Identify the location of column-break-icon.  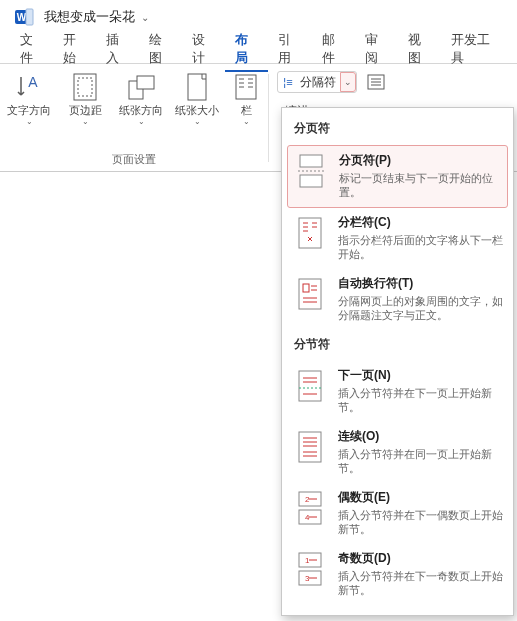
(310, 233).